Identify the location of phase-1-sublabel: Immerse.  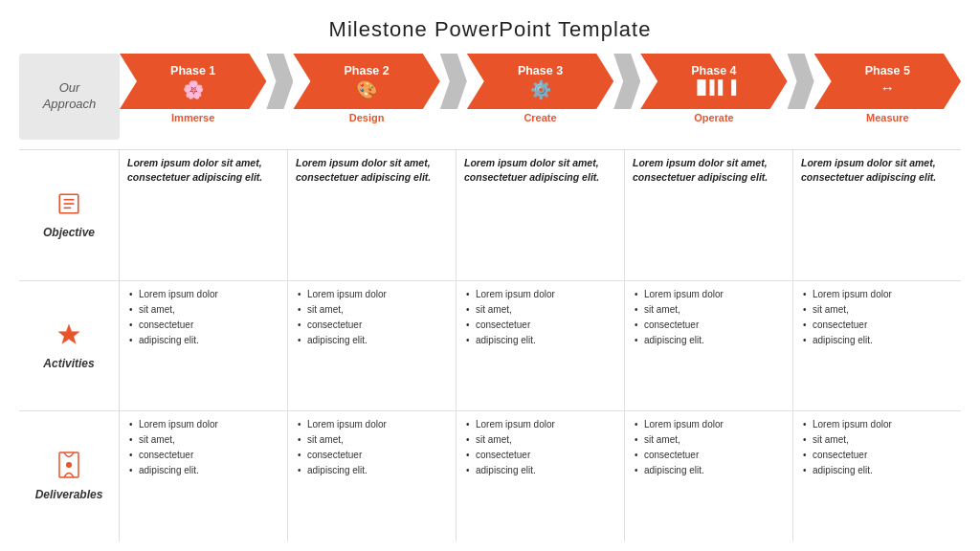
(193, 118).